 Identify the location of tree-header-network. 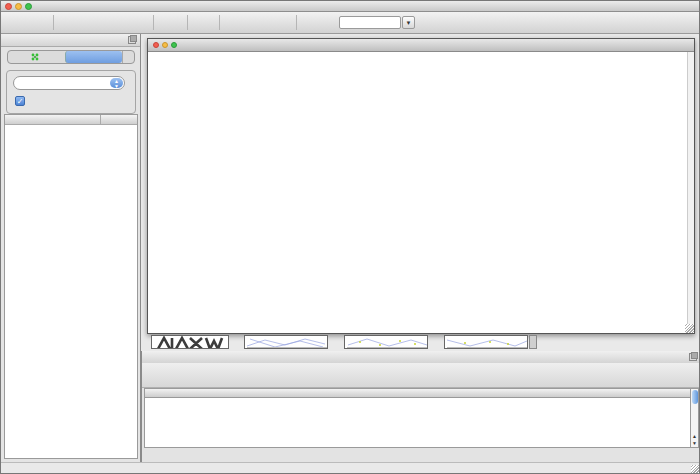
(53, 120).